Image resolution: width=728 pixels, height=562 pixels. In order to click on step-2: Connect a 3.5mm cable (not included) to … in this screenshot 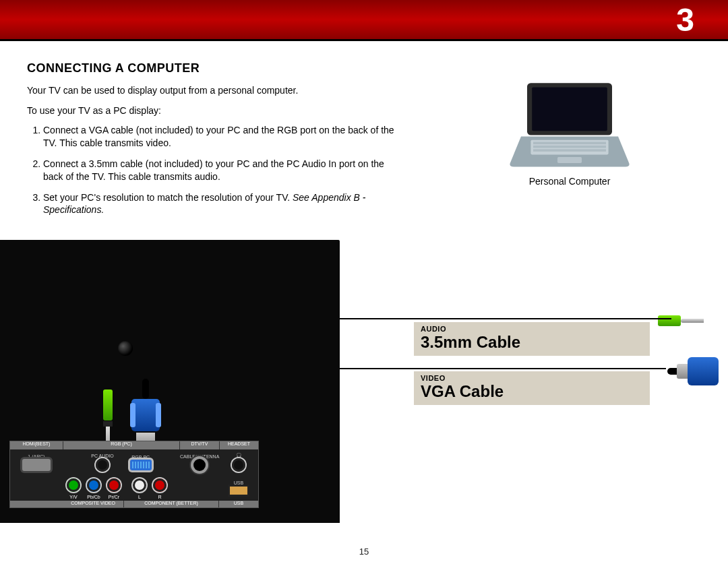, I will do `click(224, 170)`.